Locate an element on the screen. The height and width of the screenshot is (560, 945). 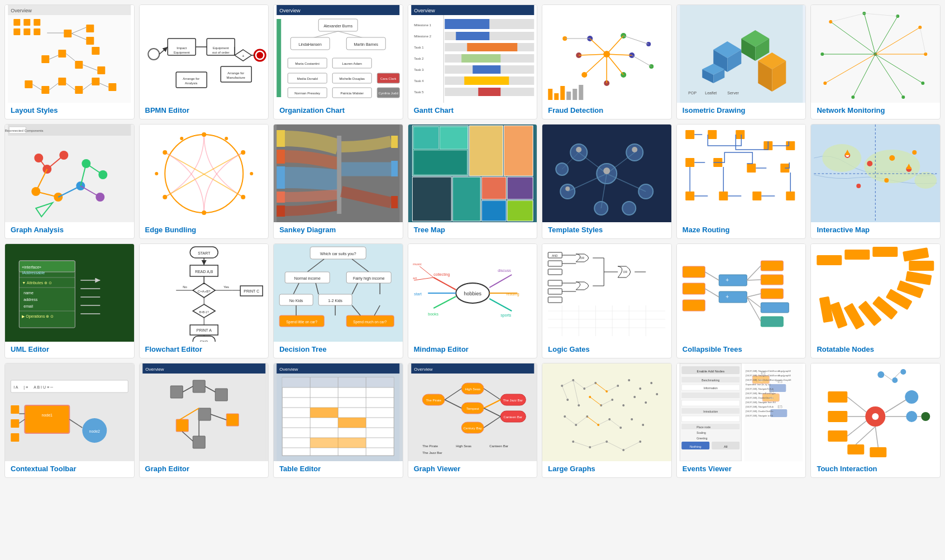
svg-text: discuss is located at coordinates (504, 270).